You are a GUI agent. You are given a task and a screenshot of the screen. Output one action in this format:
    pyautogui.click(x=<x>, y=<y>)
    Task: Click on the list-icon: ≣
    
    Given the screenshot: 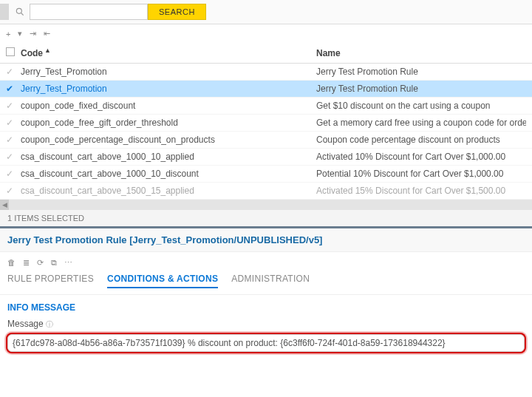 What is the action you would take?
    pyautogui.click(x=27, y=263)
    